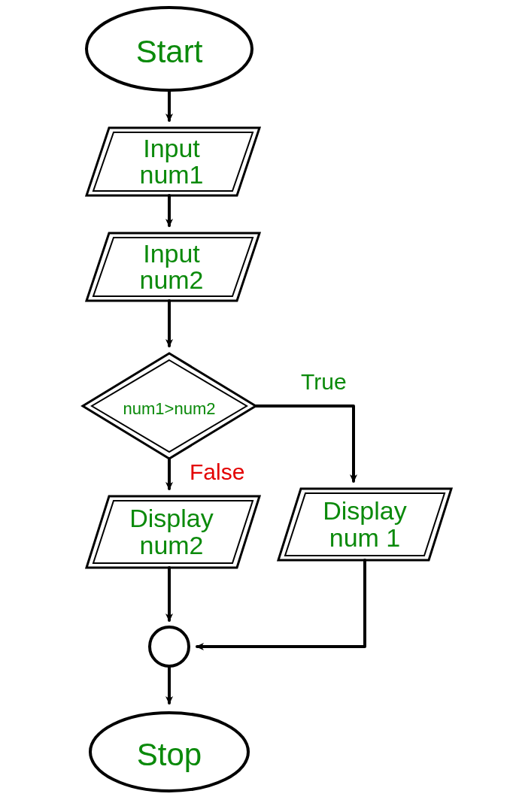  Describe the element at coordinates (169, 406) in the screenshot. I see `decision-num1-gt-num2: num1>num2` at that location.